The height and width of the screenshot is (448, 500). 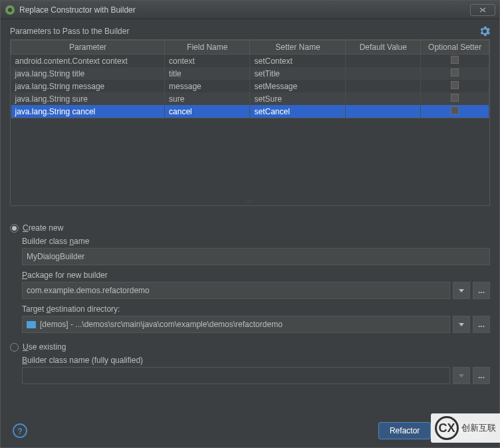 I want to click on dialog-title: Replace Constructor with Builder, so click(x=245, y=10).